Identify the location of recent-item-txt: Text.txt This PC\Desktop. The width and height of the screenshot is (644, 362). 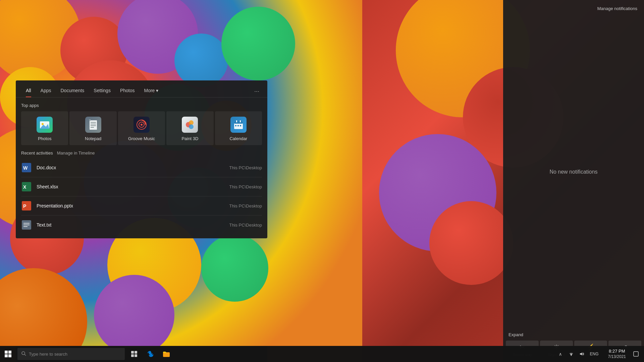
(142, 225).